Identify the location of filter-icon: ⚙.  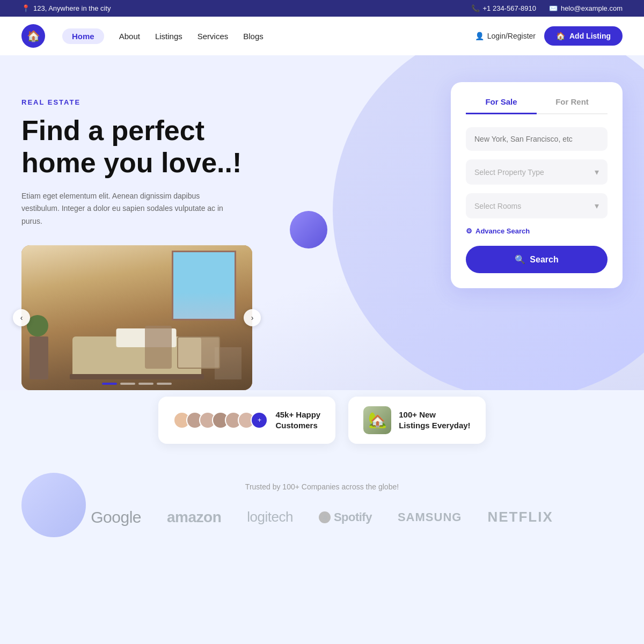
(469, 231).